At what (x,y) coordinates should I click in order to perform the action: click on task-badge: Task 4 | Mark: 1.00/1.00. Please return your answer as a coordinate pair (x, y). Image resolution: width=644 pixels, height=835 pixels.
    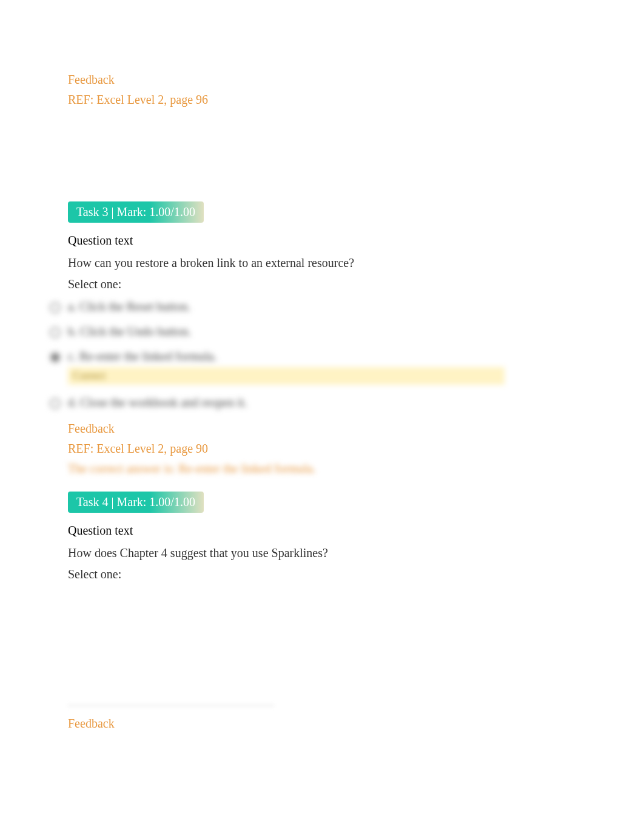
    Looking at the image, I should click on (136, 502).